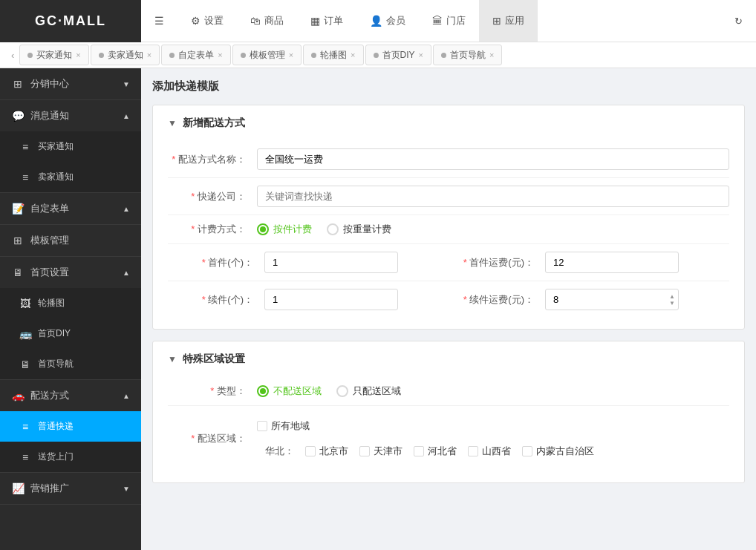 This screenshot has width=756, height=550. What do you see at coordinates (71, 240) in the screenshot?
I see `sidebar-item-template: ⊞ 模板管理` at bounding box center [71, 240].